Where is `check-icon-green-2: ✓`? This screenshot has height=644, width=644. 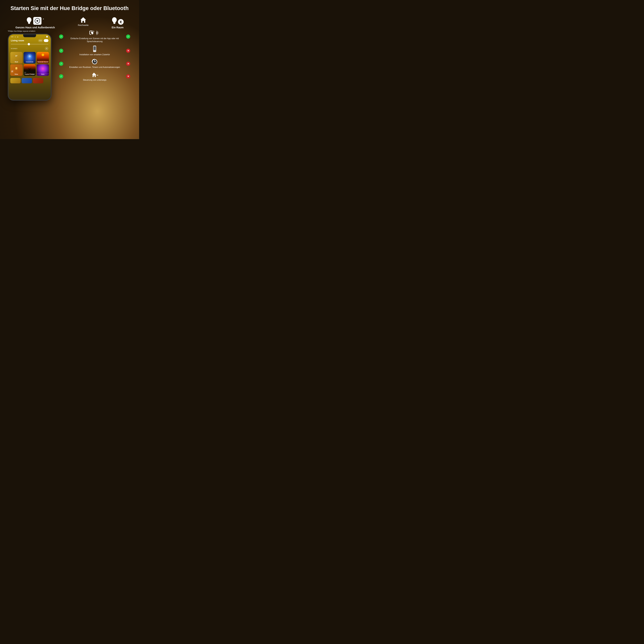
check-icon-green-2: ✓ is located at coordinates (128, 37).